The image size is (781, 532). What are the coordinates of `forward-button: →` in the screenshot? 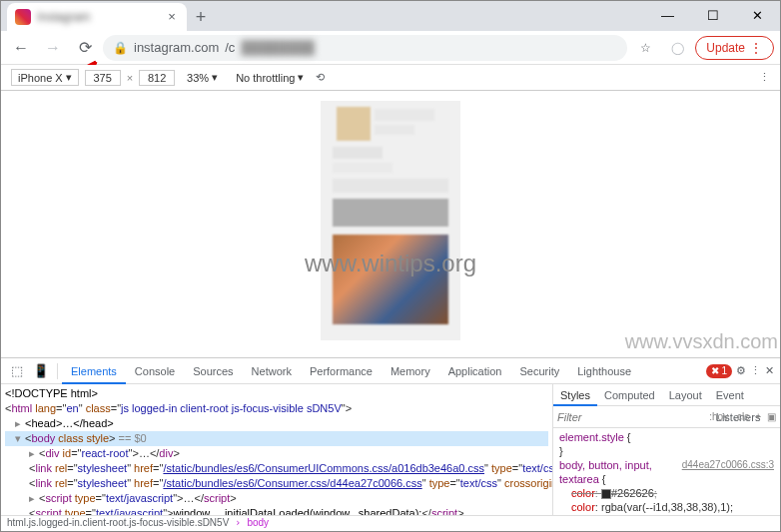 It's located at (53, 48).